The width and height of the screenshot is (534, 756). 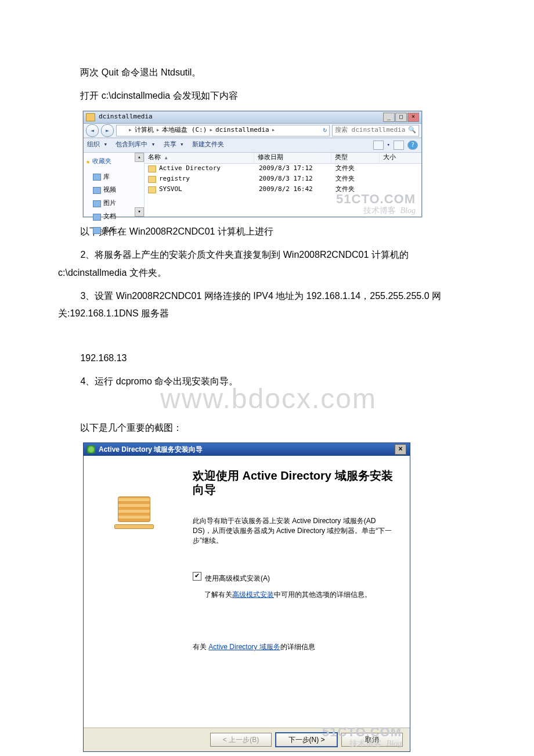 What do you see at coordinates (268, 358) in the screenshot?
I see `paragraph: 192.168.13` at bounding box center [268, 358].